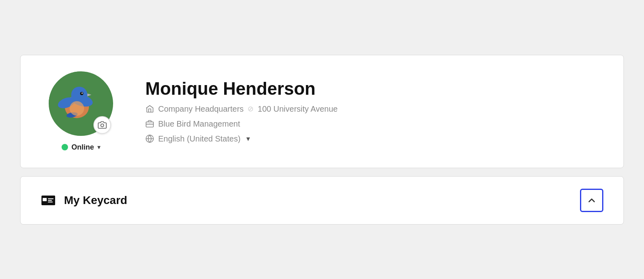 This screenshot has width=644, height=279. Describe the element at coordinates (81, 104) in the screenshot. I see `avatar-wrapper` at that location.